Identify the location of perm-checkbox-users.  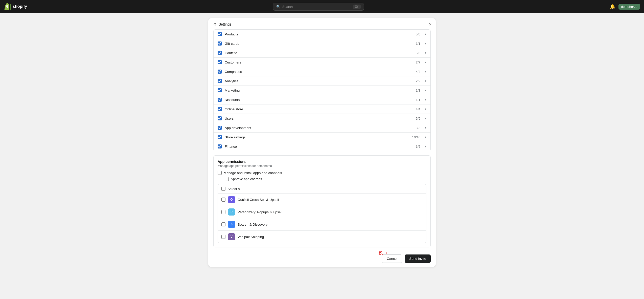
(220, 118).